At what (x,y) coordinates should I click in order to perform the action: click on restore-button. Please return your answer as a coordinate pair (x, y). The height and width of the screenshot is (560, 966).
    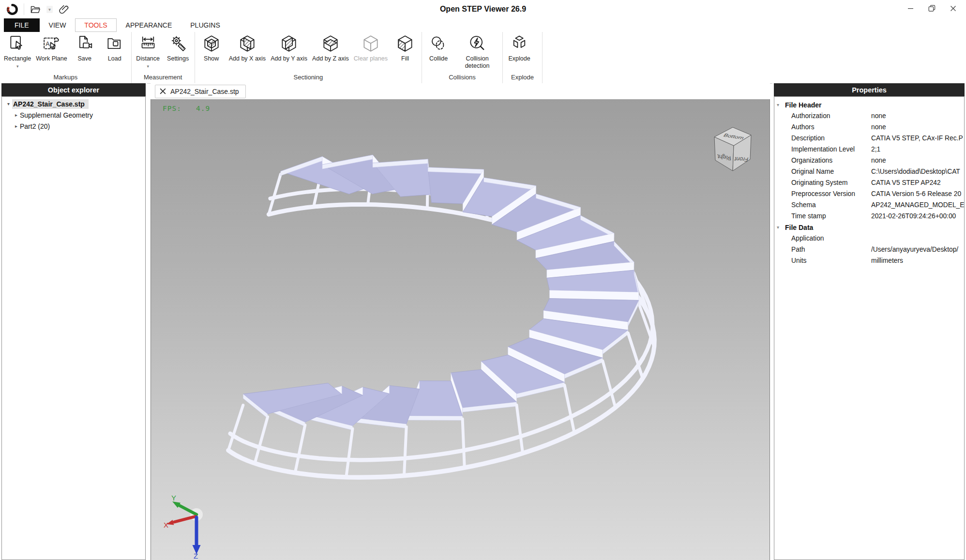
    Looking at the image, I should click on (932, 10).